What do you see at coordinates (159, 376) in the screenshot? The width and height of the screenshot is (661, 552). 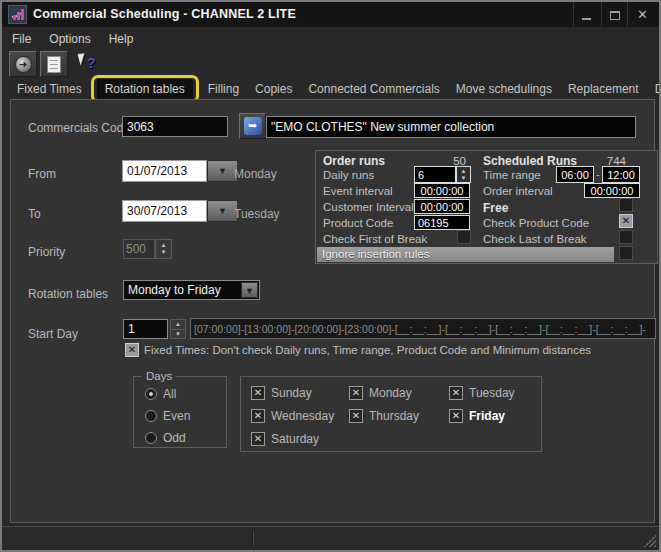 I see `days-group-label: Days` at bounding box center [159, 376].